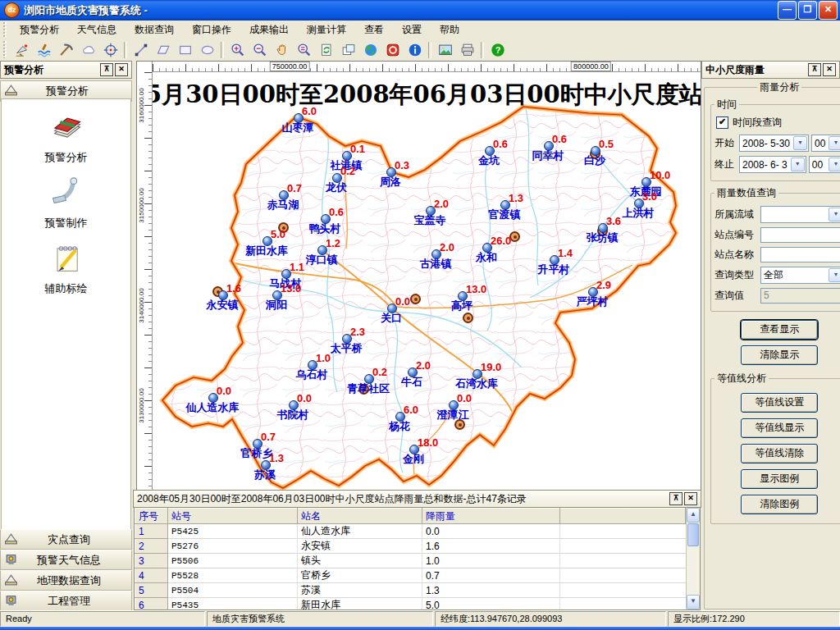  Describe the element at coordinates (412, 30) in the screenshot. I see `menu-item-8: 设置` at that location.